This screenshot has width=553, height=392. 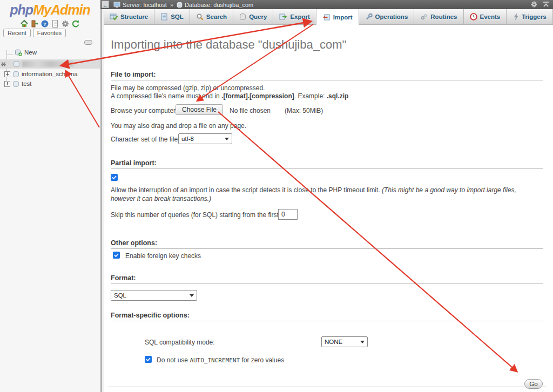 I want to click on label-code: AUTO_INCREMENT, so click(x=215, y=361).